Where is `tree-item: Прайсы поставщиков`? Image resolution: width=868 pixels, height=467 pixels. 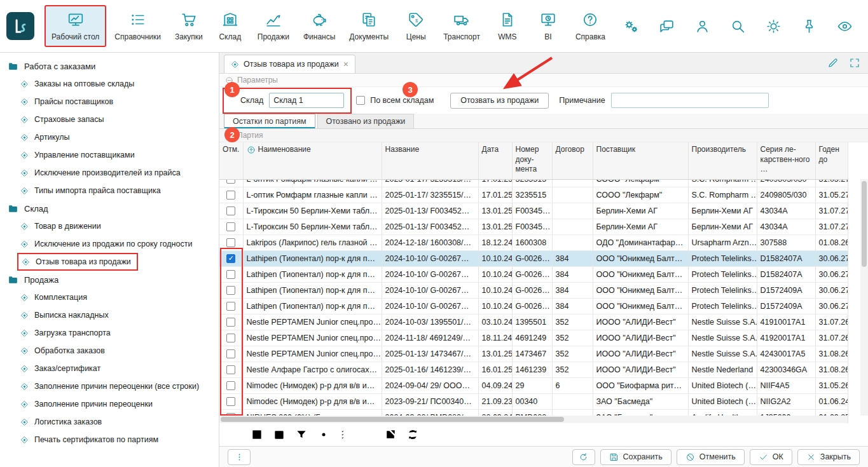 tree-item: Прайсы поставщиков is located at coordinates (120, 102).